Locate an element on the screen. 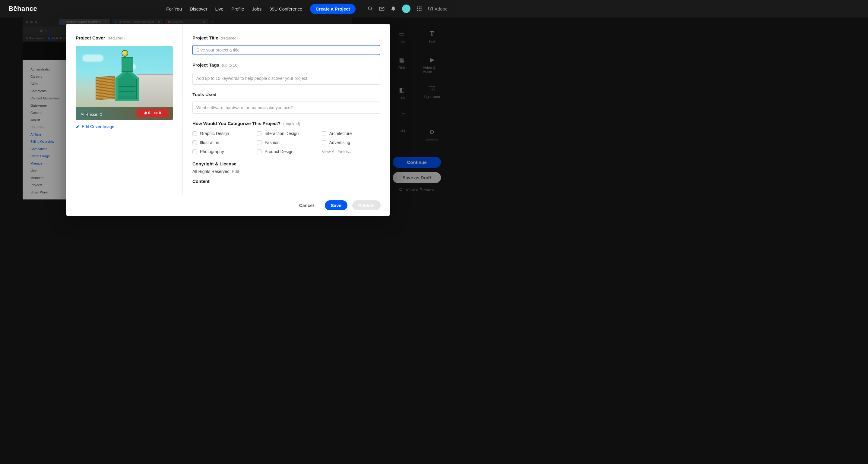  nav-jobs: Jobs is located at coordinates (257, 9).